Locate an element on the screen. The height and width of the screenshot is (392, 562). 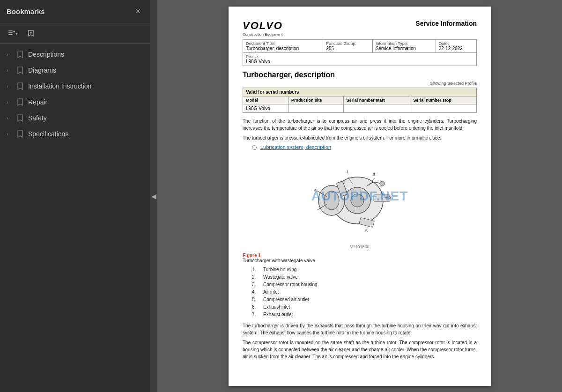
function-group-value: 255 is located at coordinates (348, 49).